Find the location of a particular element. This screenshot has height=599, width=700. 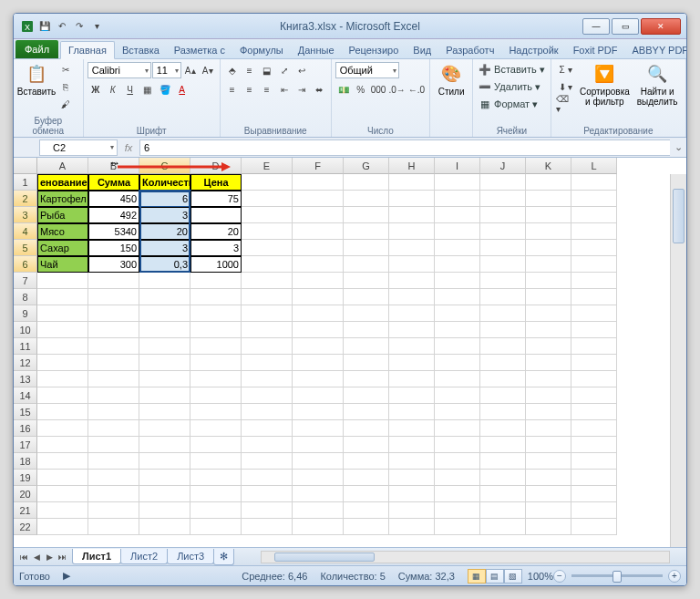

cell-J14 is located at coordinates (503, 396).